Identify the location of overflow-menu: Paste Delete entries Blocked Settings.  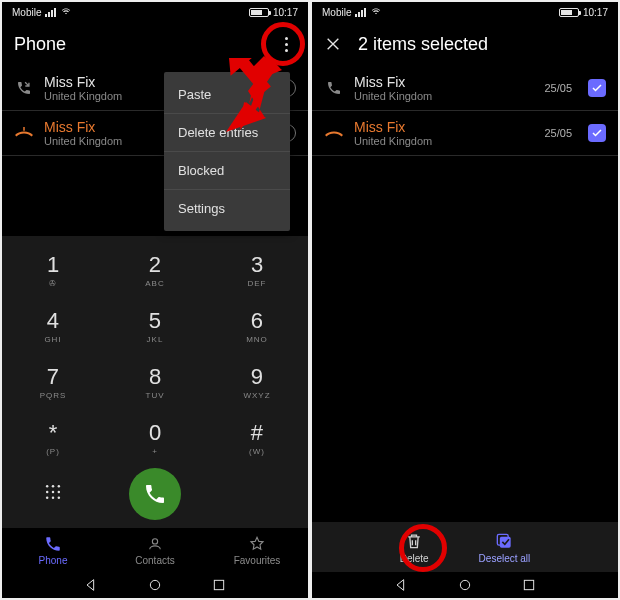
(227, 152).